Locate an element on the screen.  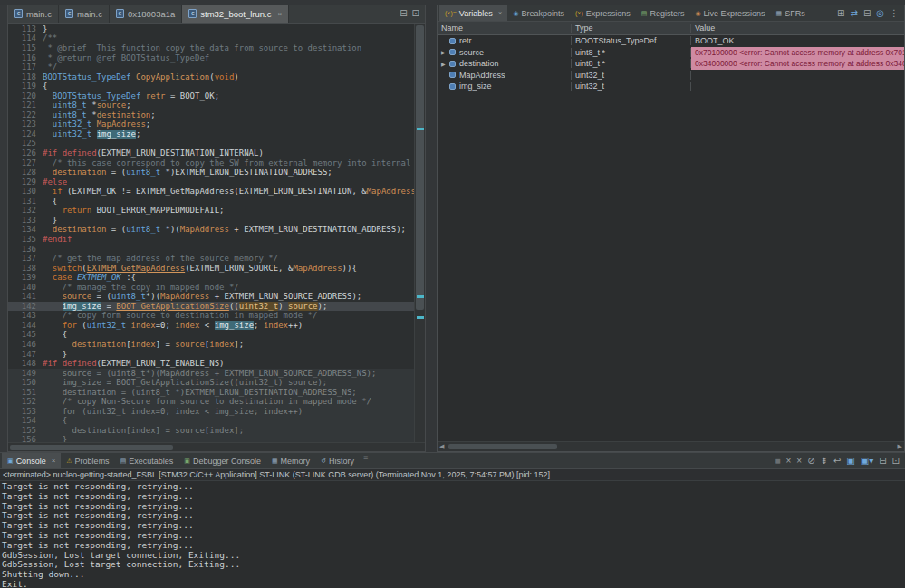
line-number: 138 is located at coordinates (25, 268).